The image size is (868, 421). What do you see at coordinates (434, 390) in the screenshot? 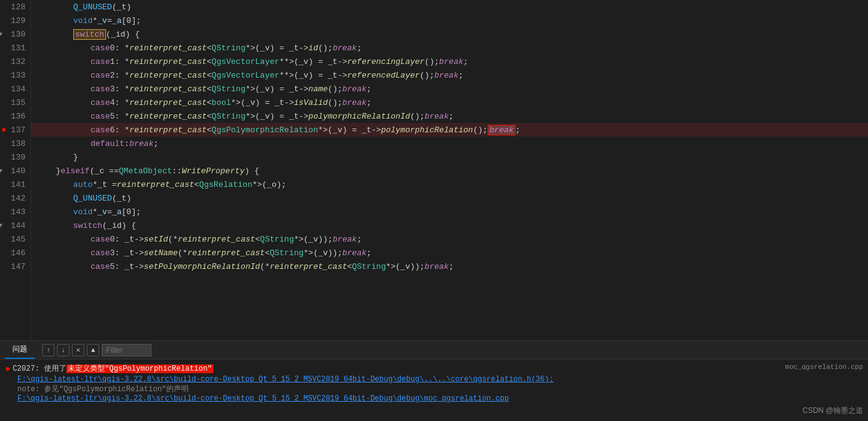
I see `panel-content: ●C2027: 使用了未定义类型"QgsPolymorphicRelation"…` at bounding box center [434, 390].